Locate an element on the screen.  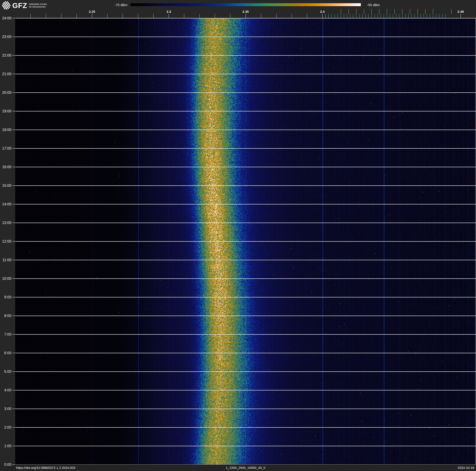
hour-label: 22:00 is located at coordinates (7, 55).